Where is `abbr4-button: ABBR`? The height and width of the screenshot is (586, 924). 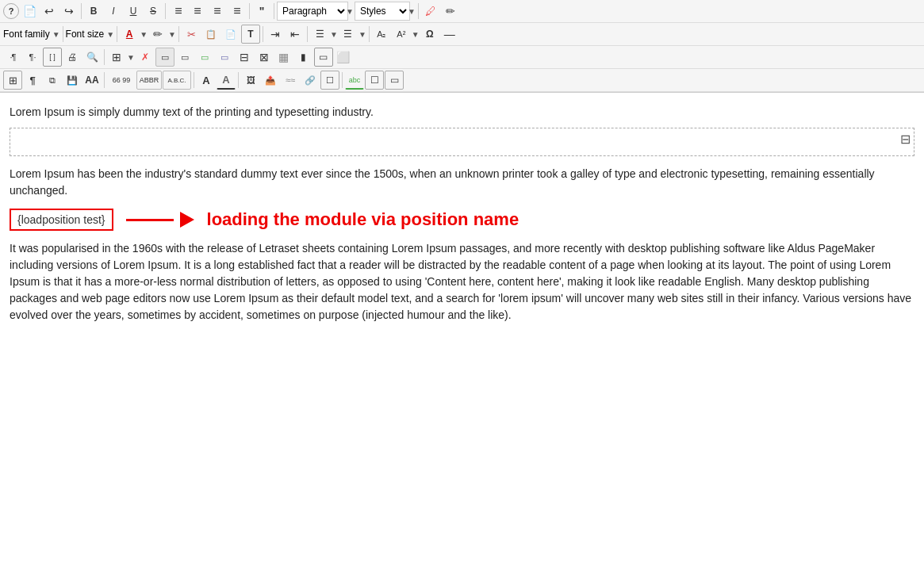 abbr4-button: ABBR is located at coordinates (149, 80).